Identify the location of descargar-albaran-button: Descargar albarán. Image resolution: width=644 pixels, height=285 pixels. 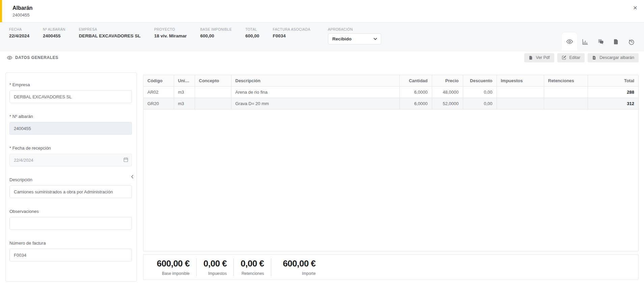
(613, 58).